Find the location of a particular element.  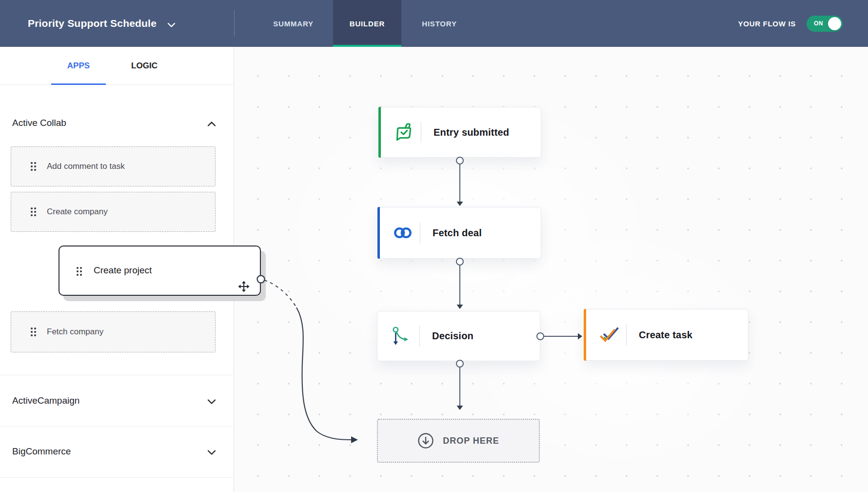

double-check-icon is located at coordinates (609, 335).